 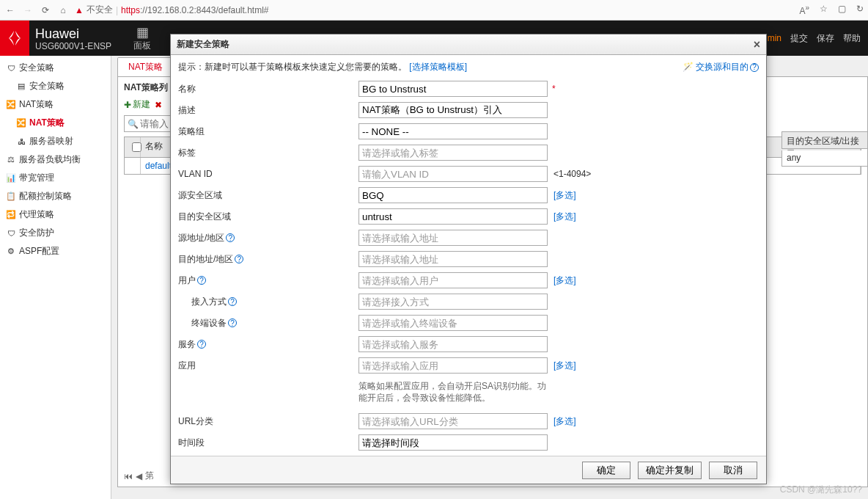 I want to click on label-access: 接入方式?, so click(x=268, y=302).